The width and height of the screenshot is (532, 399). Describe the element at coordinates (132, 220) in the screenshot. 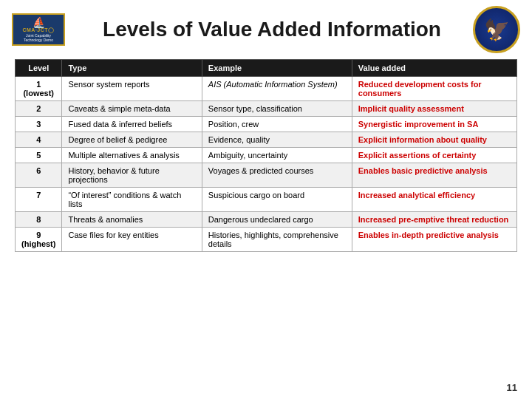

I see `cell-type: Threats & anomalies` at that location.